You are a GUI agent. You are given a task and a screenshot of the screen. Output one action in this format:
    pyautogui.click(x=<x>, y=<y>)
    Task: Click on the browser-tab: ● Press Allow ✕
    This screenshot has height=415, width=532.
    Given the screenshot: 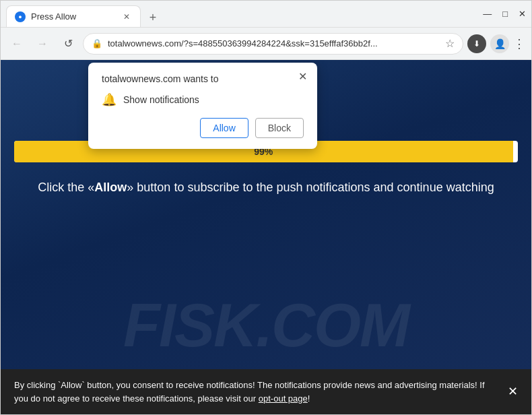 What is the action you would take?
    pyautogui.click(x=73, y=16)
    